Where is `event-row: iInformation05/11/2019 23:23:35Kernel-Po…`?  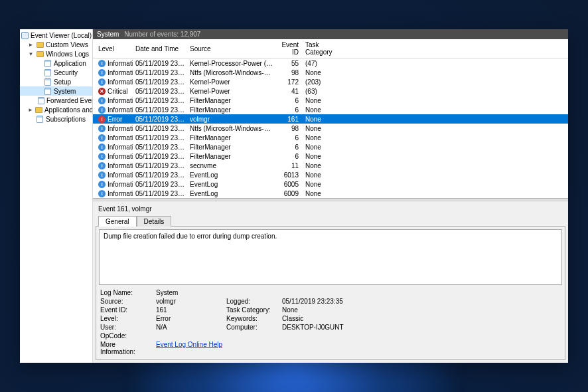
event-row: iInformation05/11/2019 23:23:35Kernel-Po… is located at coordinates (331, 82).